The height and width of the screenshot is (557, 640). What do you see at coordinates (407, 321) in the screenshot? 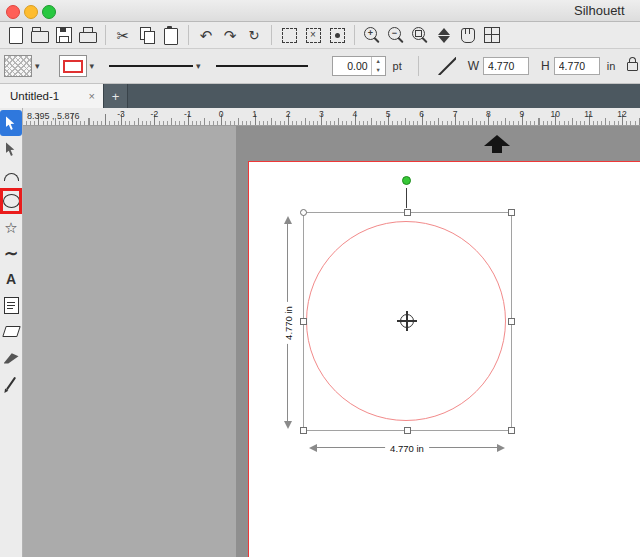
I see `center-point-marker` at bounding box center [407, 321].